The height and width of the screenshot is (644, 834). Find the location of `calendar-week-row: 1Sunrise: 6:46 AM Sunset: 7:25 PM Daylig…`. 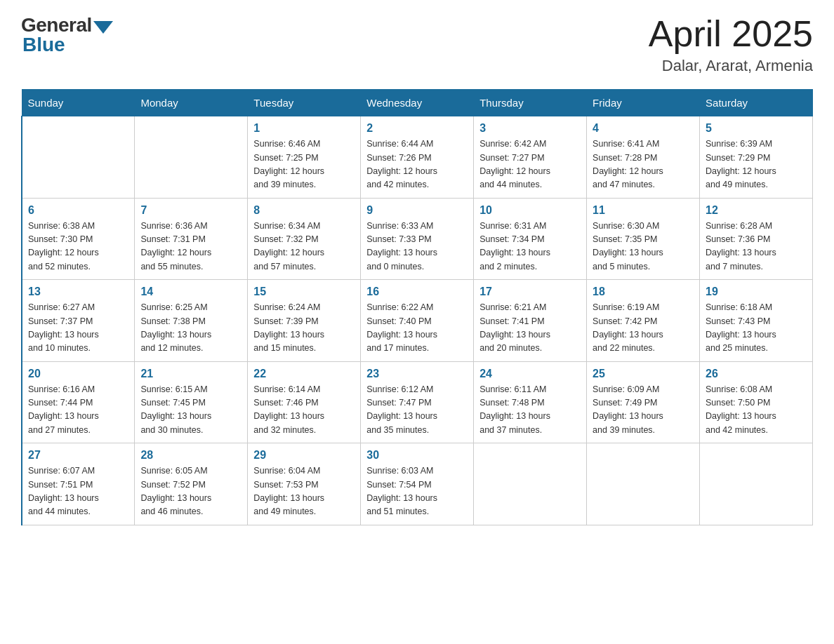

calendar-week-row: 1Sunrise: 6:46 AM Sunset: 7:25 PM Daylig… is located at coordinates (417, 157).